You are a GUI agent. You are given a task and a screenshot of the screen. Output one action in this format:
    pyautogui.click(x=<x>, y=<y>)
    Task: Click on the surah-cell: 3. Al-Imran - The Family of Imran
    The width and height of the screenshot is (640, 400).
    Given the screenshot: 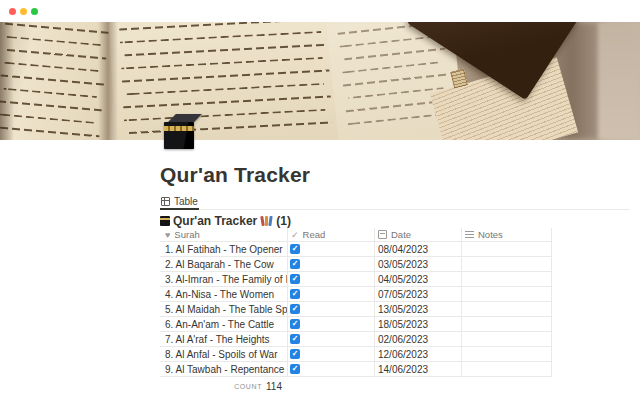 What is the action you would take?
    pyautogui.click(x=224, y=279)
    